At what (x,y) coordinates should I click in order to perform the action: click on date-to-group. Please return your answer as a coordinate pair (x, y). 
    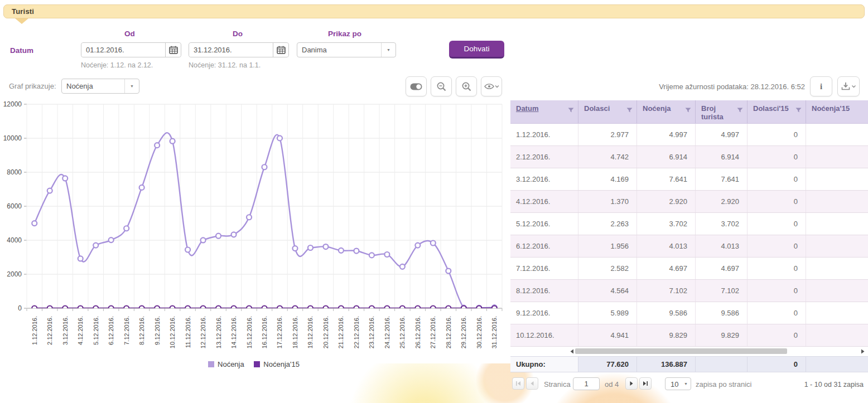
    Looking at the image, I should click on (239, 50).